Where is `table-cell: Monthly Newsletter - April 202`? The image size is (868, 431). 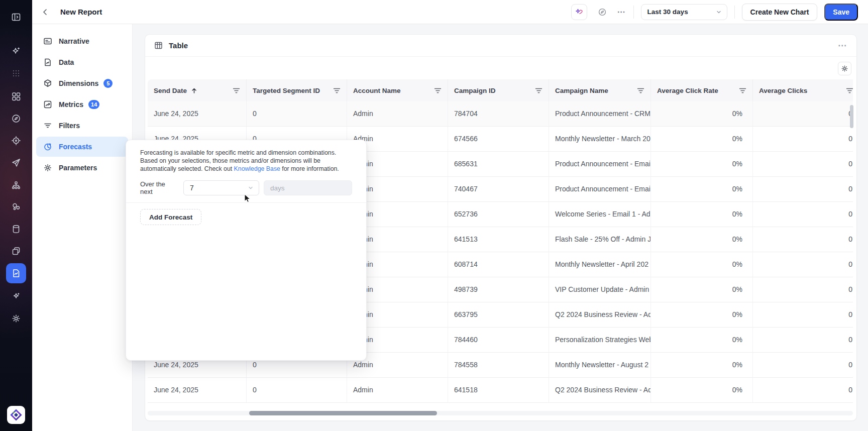
table-cell: Monthly Newsletter - April 202 is located at coordinates (600, 264).